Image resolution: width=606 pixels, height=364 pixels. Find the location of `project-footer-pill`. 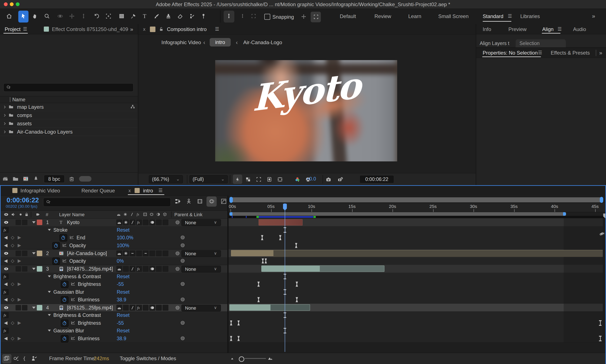

project-footer-pill is located at coordinates (85, 179).